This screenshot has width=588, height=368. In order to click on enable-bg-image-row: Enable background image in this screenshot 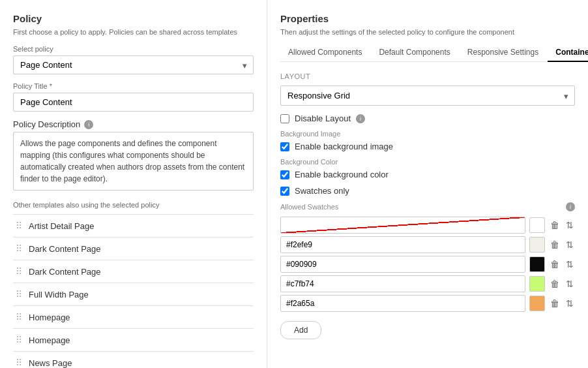, I will do `click(428, 146)`.